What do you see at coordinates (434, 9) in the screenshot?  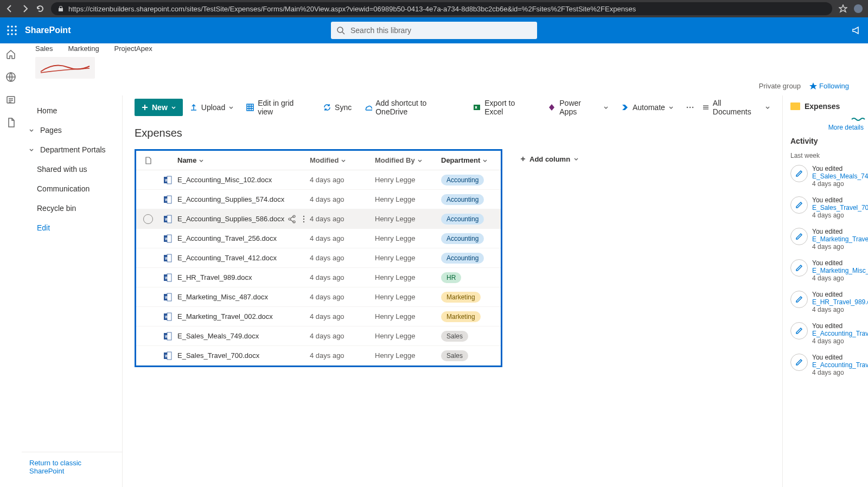 I see `browser-chrome: https://citizenbuilders.sharepoint.com/s…` at bounding box center [434, 9].